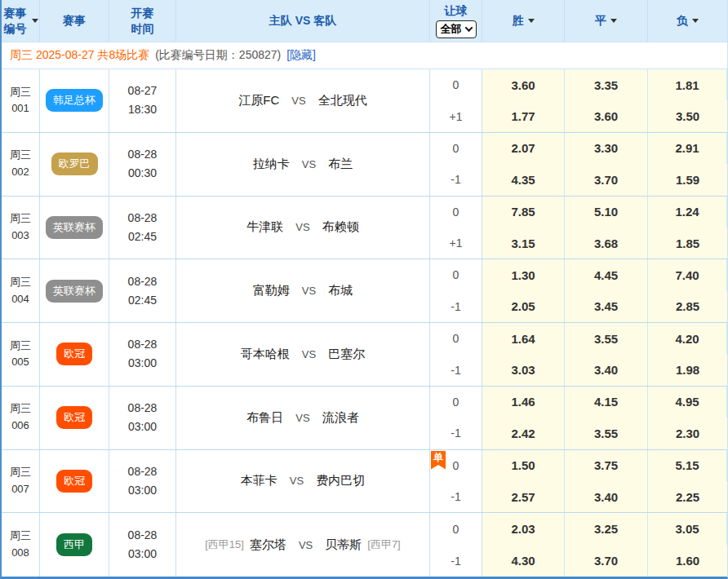 Image resolution: width=728 pixels, height=579 pixels. I want to click on match-time: 08-28 03:00, so click(143, 418).